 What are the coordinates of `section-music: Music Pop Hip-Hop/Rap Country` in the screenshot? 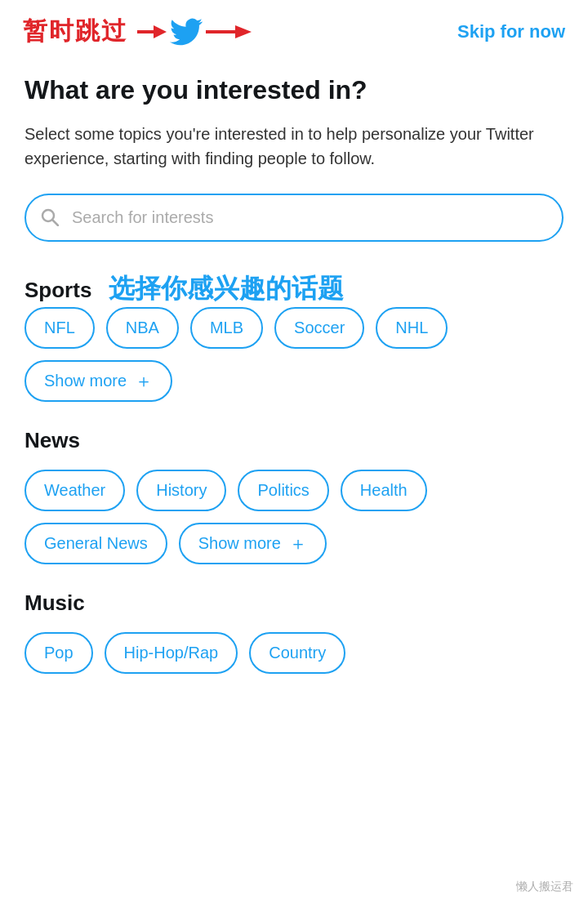 It's located at (294, 632).